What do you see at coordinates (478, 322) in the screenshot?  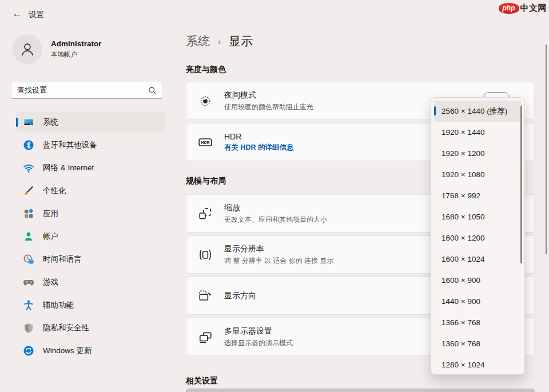 I see `resolution-option: 1366 × 768` at bounding box center [478, 322].